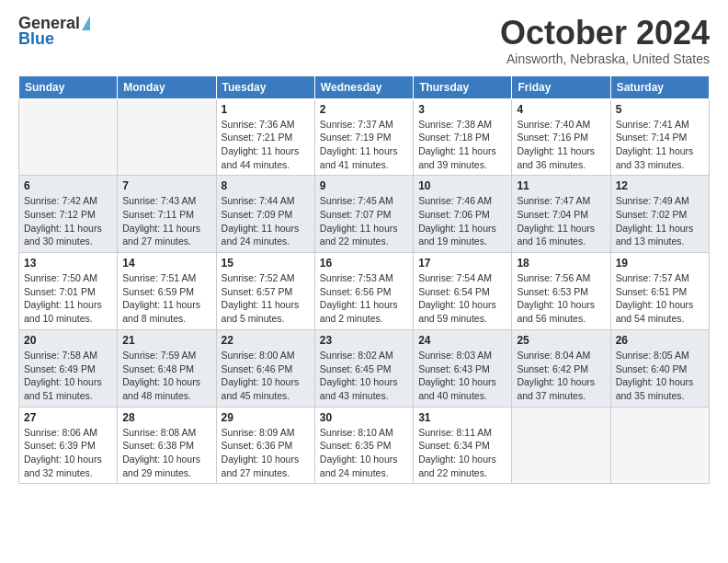  What do you see at coordinates (463, 86) in the screenshot?
I see `weekday-header-thursday: Thursday` at bounding box center [463, 86].